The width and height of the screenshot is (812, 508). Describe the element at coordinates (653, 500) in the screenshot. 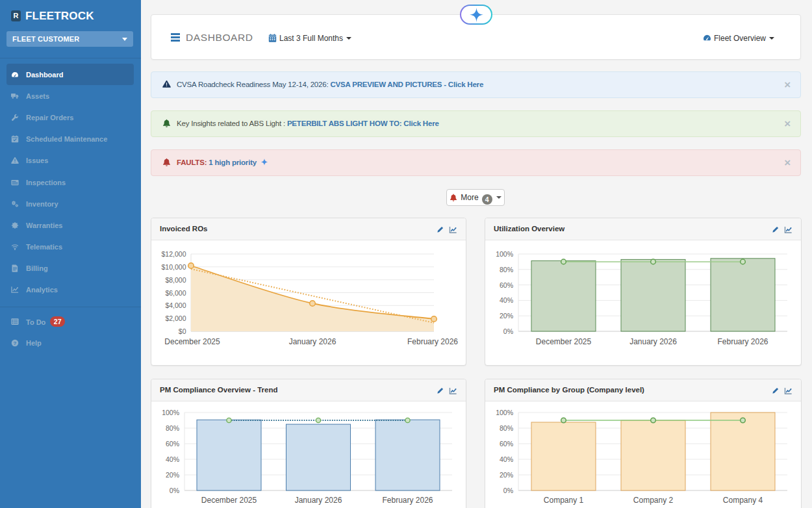

I see `svg-text: Company 2` at that location.